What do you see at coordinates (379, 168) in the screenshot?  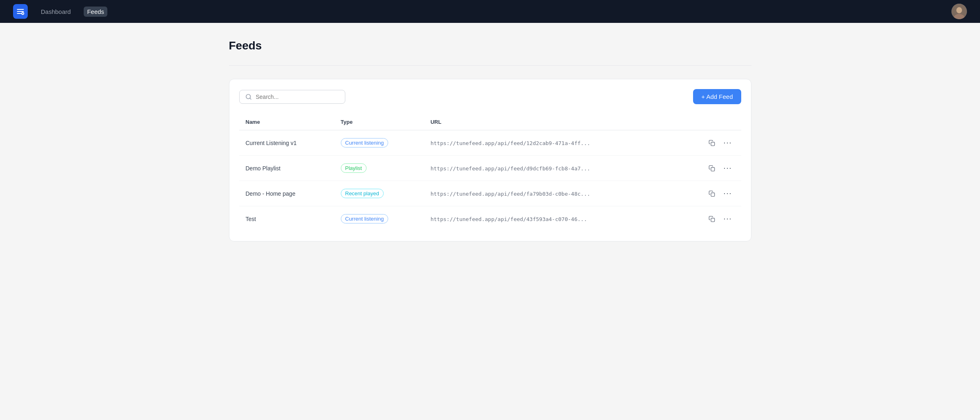 I see `row-type: Playlist` at bounding box center [379, 168].